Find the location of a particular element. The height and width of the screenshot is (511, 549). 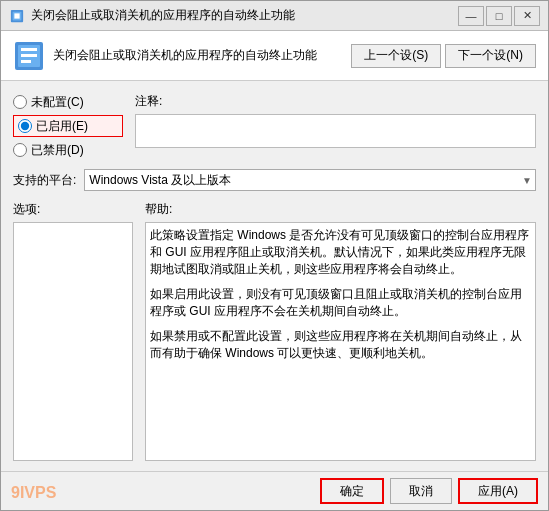

comment-textarea is located at coordinates (336, 131).